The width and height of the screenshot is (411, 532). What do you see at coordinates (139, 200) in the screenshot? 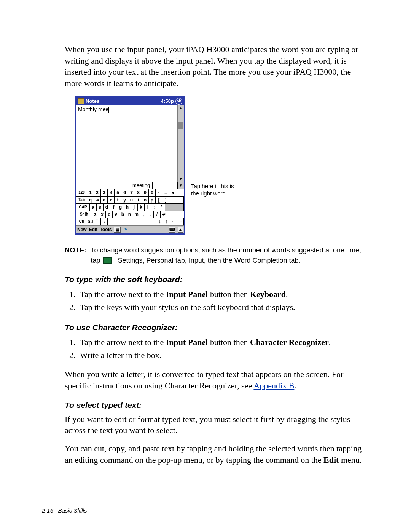
I see `key-i: i` at bounding box center [139, 200].